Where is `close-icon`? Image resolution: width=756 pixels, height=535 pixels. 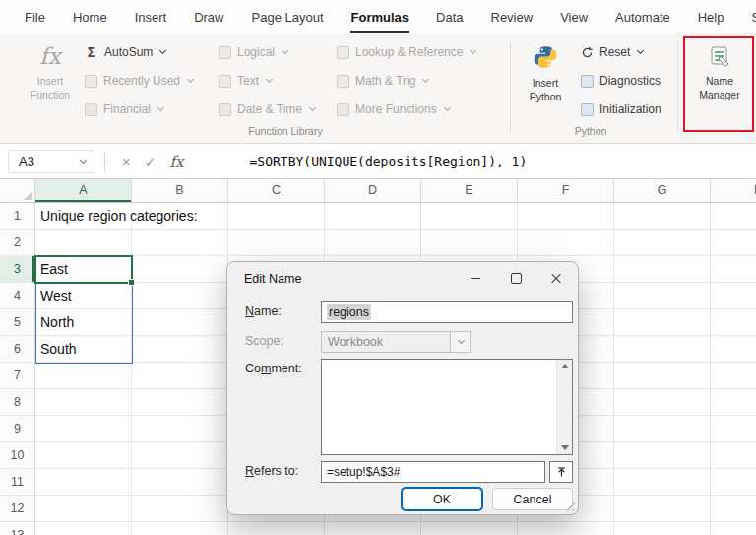 close-icon is located at coordinates (556, 278).